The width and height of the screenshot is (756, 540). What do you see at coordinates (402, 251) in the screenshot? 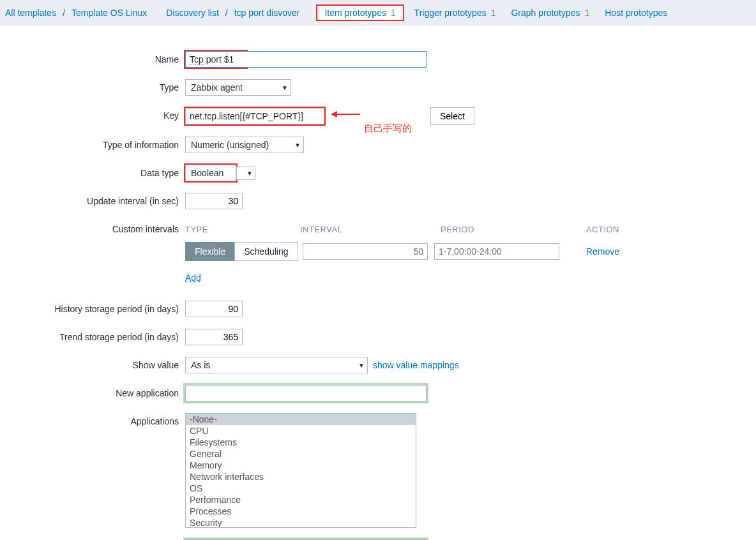
I see `intervals-row: Flexible Scheduling Remove` at bounding box center [402, 251].